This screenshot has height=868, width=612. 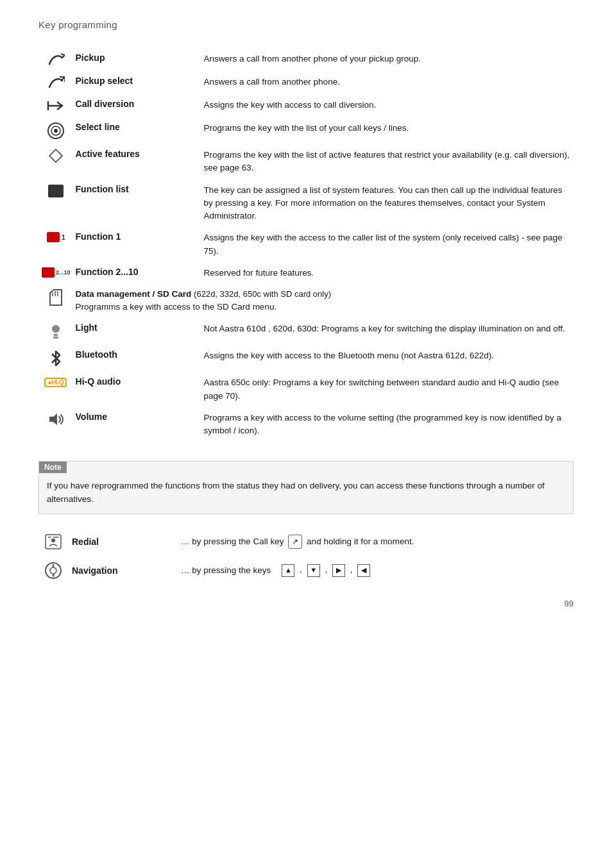 What do you see at coordinates (306, 24) in the screenshot?
I see `page-title: Key programming` at bounding box center [306, 24].